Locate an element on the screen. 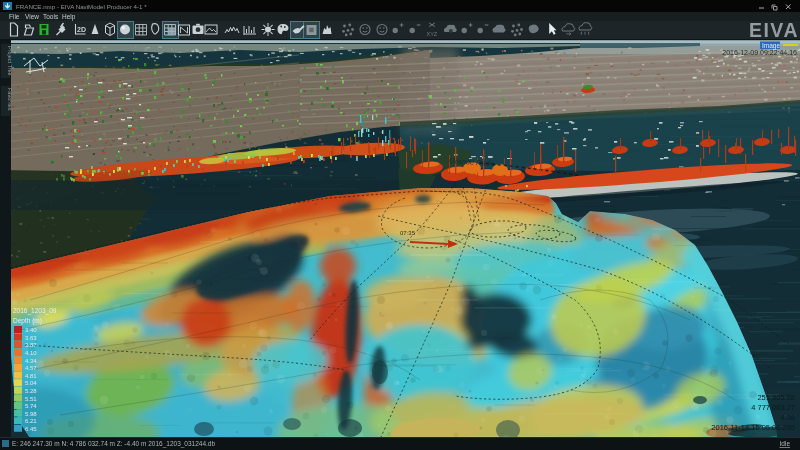  svg-text: 5.04 is located at coordinates (31, 383).